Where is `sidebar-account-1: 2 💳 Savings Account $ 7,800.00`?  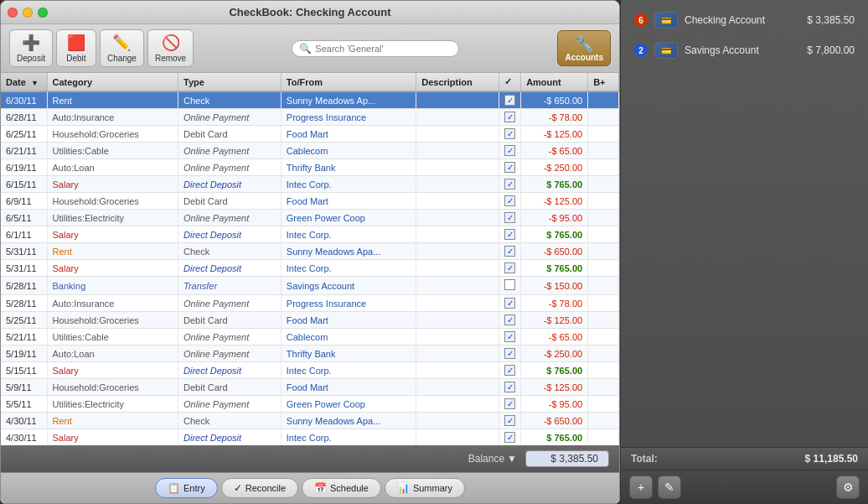 sidebar-account-1: 2 💳 Savings Account $ 7,800.00 is located at coordinates (744, 50).